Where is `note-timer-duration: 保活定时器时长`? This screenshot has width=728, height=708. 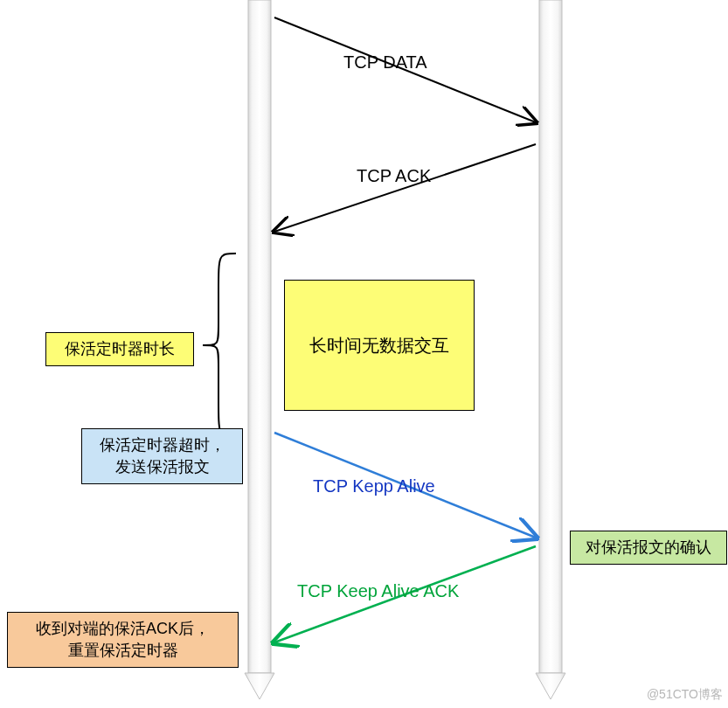 note-timer-duration: 保活定时器时长 is located at coordinates (120, 350).